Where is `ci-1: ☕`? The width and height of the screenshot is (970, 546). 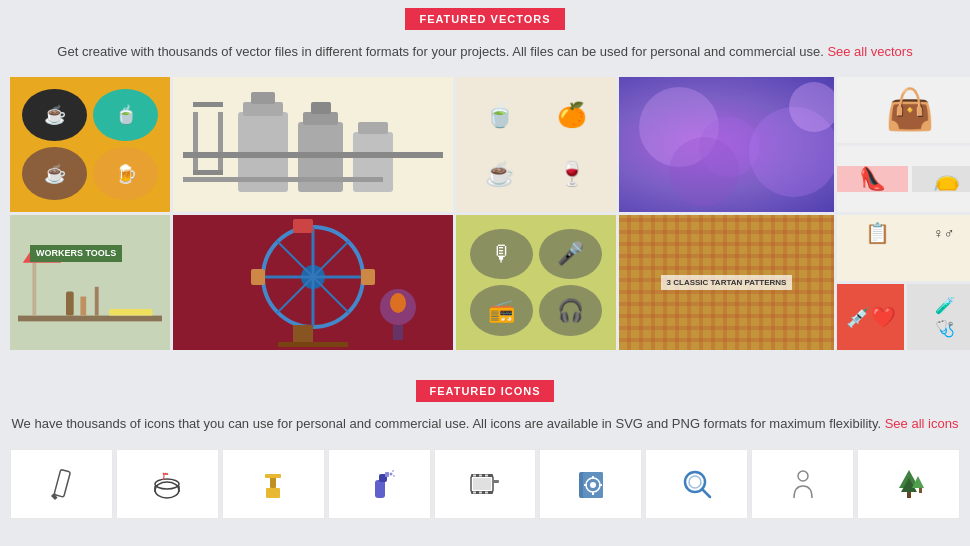
ci-1: ☕ is located at coordinates (54, 116).